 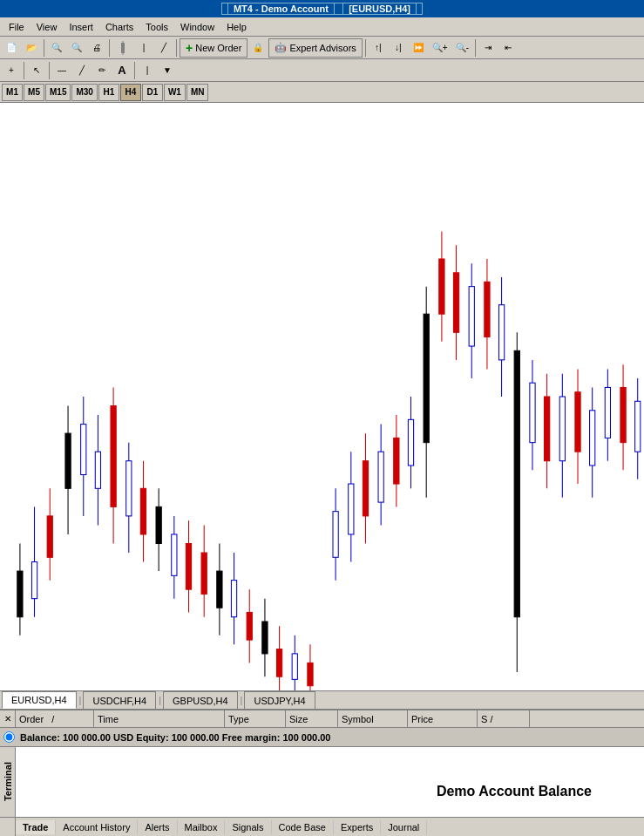 What do you see at coordinates (110, 48) in the screenshot?
I see `toolbar-sep2` at bounding box center [110, 48].